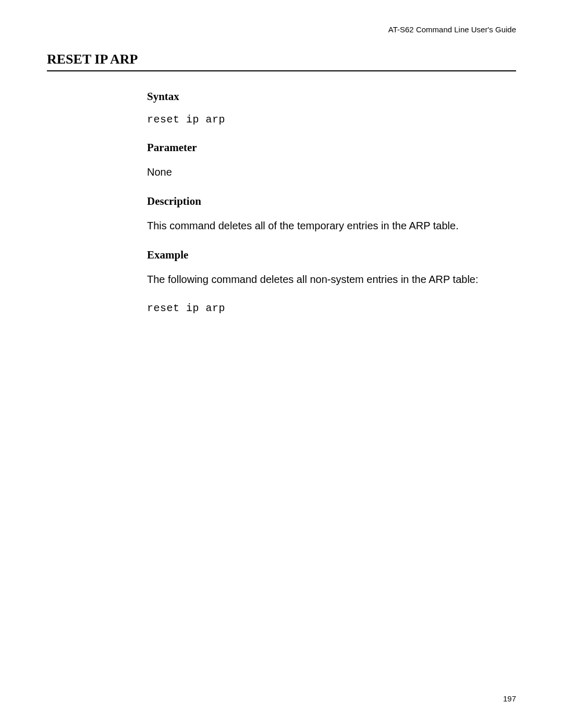 Image resolution: width=563 pixels, height=728 pixels. What do you see at coordinates (321, 148) in the screenshot?
I see `parameter-heading: Parameter` at bounding box center [321, 148].